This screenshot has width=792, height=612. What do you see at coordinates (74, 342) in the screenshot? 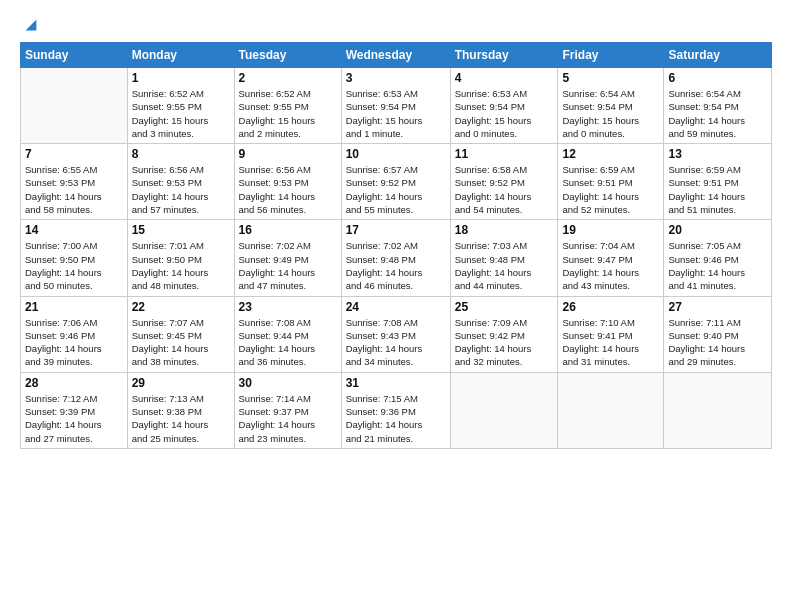
I see `day-info: Sunrise: 7:06 AM Sunset: 9:46 PM Dayligh…` at bounding box center [74, 342].